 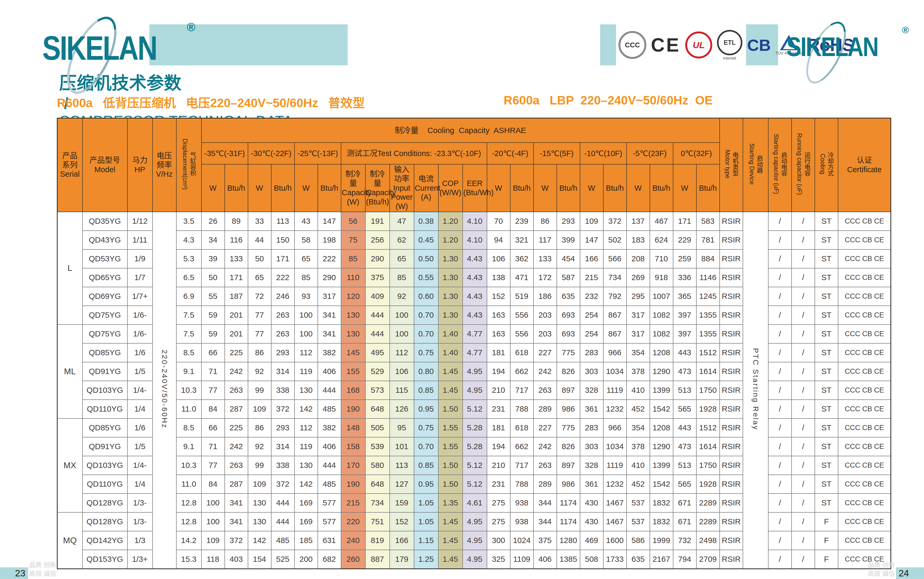 I want to click on header-row-1: 产品 系列 Serial 产品型号 Model 马力HP 电压 频率 V/Hz …, so click(x=474, y=131).